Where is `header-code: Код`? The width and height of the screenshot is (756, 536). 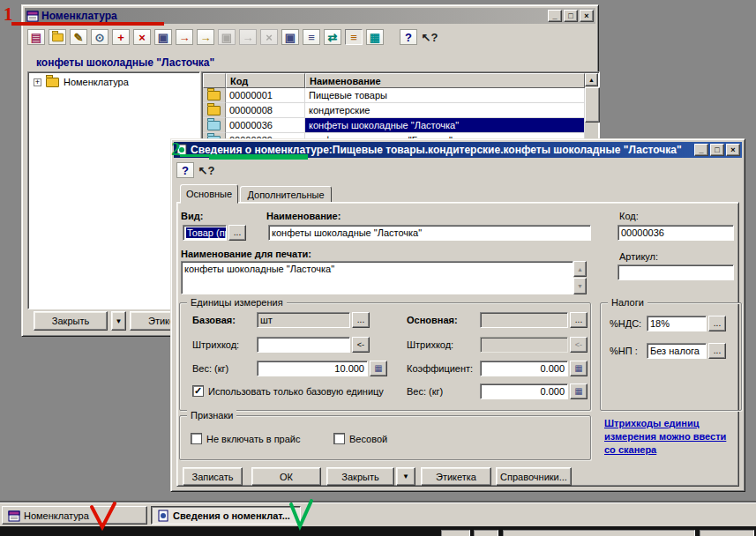 header-code: Код is located at coordinates (266, 81).